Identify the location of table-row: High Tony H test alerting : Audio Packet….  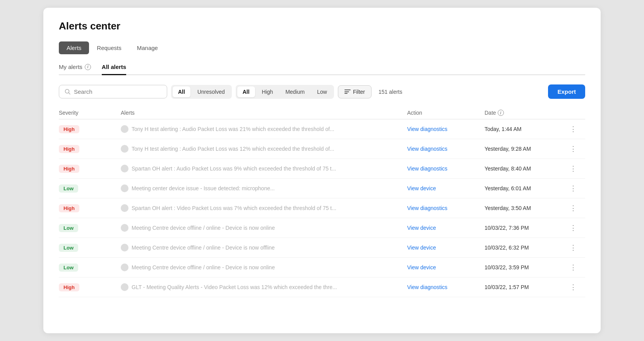
(322, 149).